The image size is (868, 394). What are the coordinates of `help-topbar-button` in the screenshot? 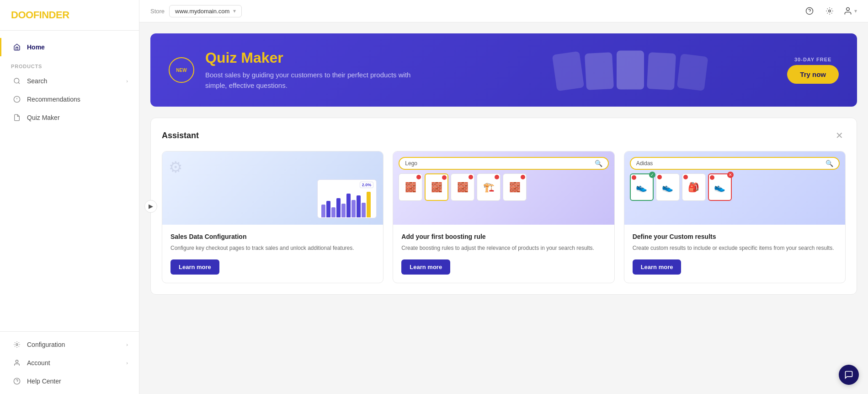 It's located at (809, 11).